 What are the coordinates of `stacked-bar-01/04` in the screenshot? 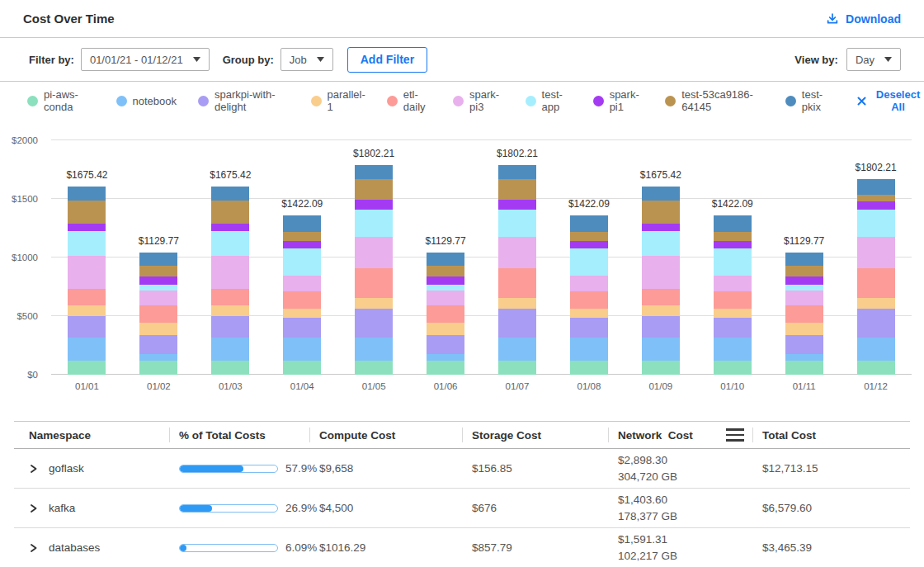 It's located at (302, 295).